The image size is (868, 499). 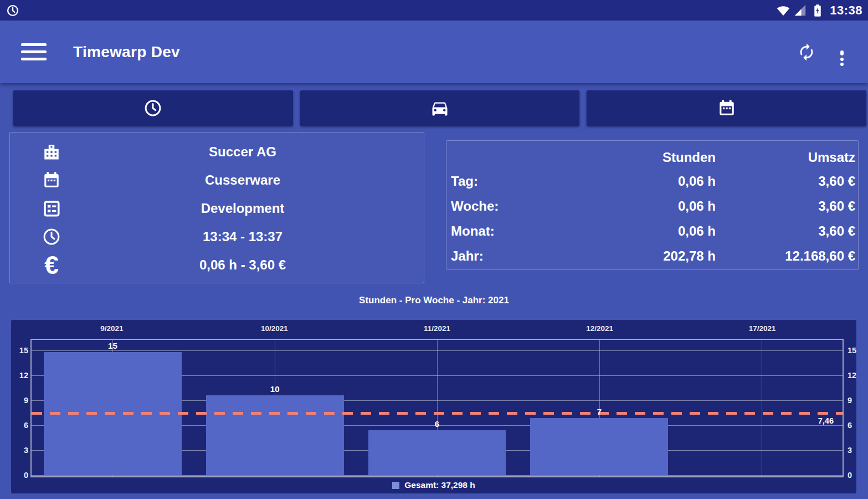 What do you see at coordinates (217, 236) in the screenshot?
I see `entry-row-timespan: 13:34 - 13:37` at bounding box center [217, 236].